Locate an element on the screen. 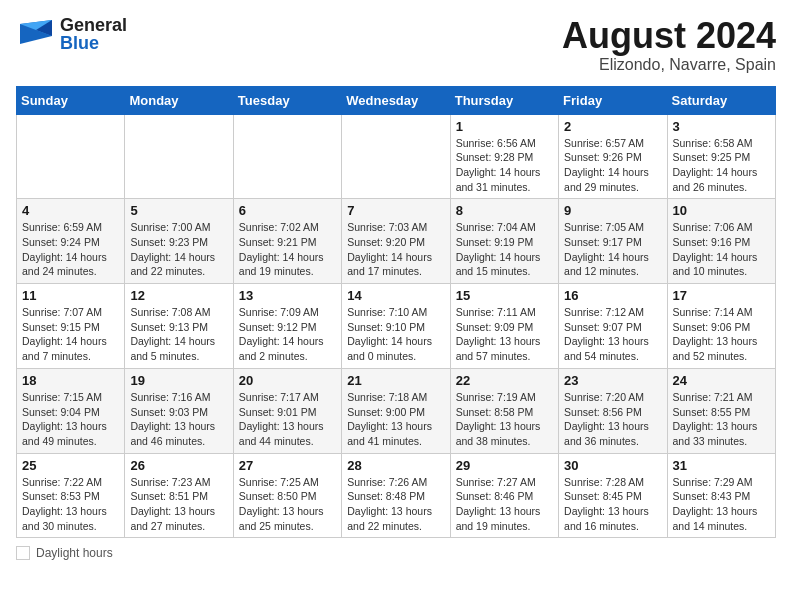  day-number: 14 is located at coordinates (396, 296).